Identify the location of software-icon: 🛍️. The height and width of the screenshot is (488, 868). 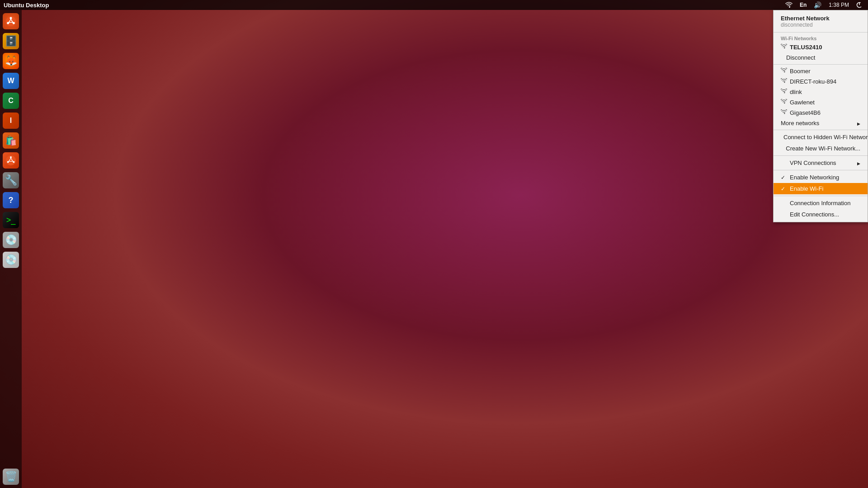
(11, 141).